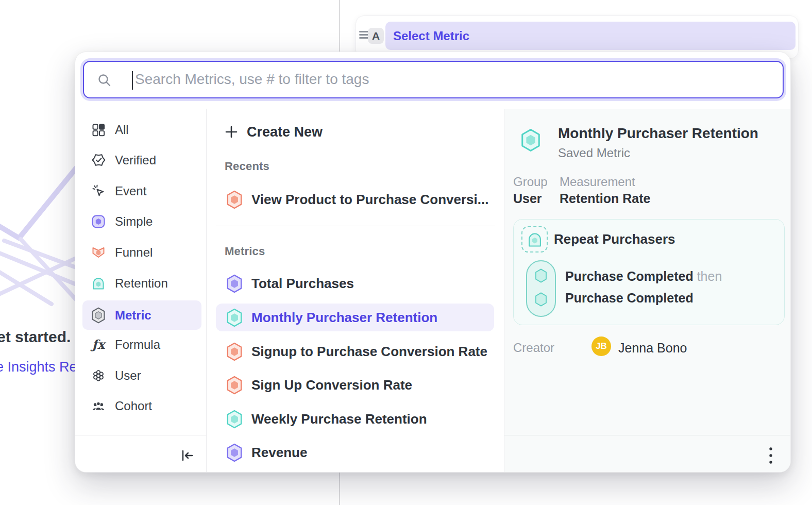  Describe the element at coordinates (534, 348) in the screenshot. I see `creator-label: Creator` at that location.